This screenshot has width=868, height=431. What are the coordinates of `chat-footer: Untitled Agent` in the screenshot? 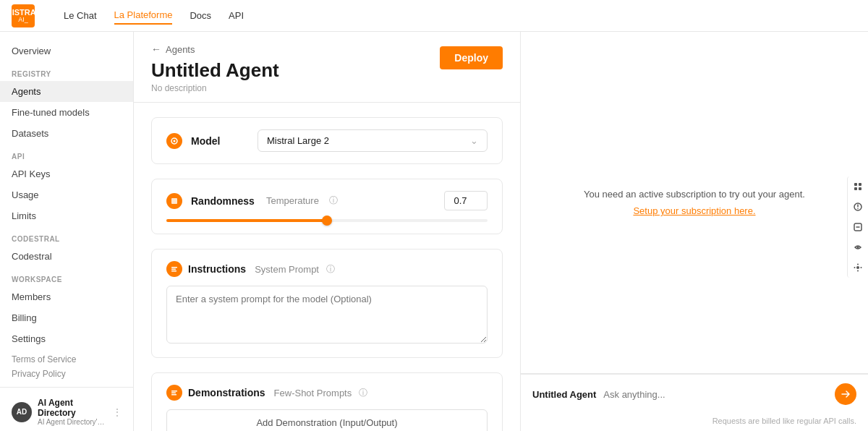 It's located at (694, 393).